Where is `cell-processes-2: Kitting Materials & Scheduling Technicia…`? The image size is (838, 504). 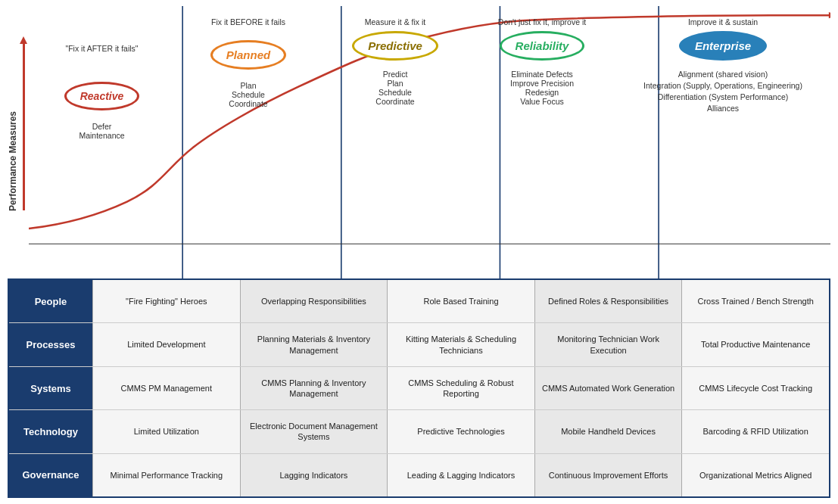 cell-processes-2: Kitting Materials & Scheduling Technicia… is located at coordinates (460, 344).